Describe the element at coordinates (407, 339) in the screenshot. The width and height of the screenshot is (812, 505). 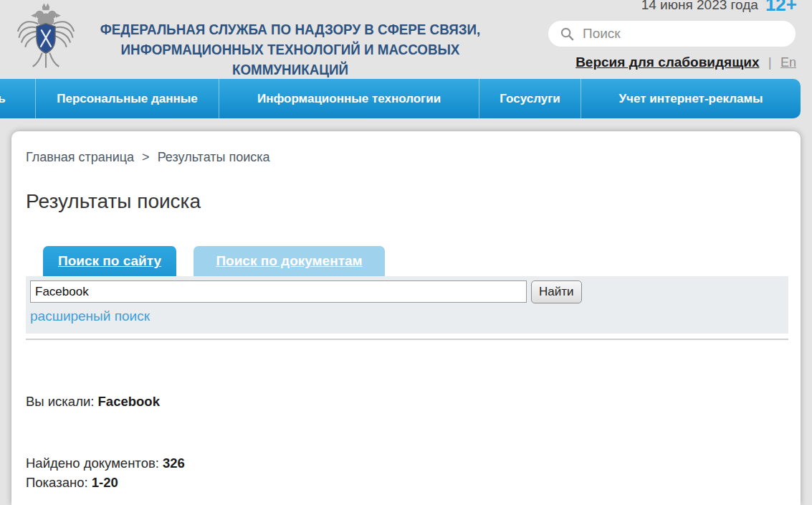
I see `section-divider` at that location.